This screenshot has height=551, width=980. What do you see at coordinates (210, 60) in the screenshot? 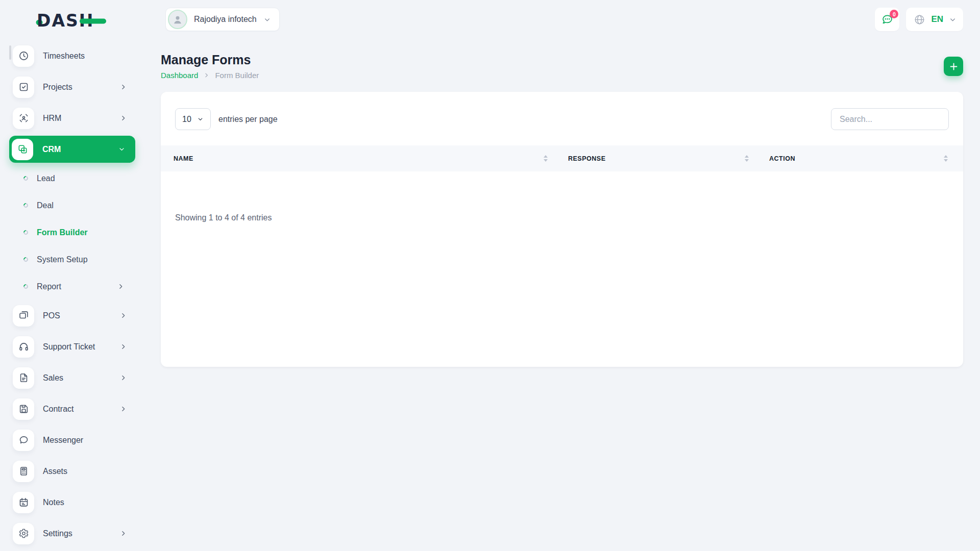
I see `page-title: Manage Forms` at bounding box center [210, 60].